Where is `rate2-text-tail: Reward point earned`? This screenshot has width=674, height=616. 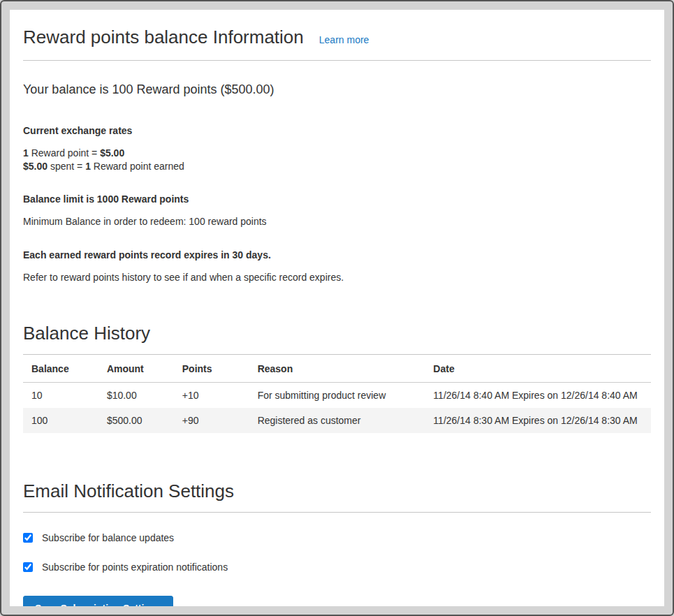
rate2-text-tail: Reward point earned is located at coordinates (138, 166).